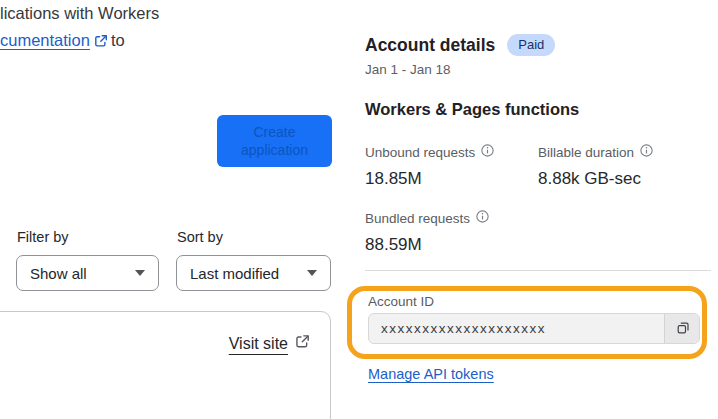  I want to click on account-id-input: xxxxxxxxxxxxxxxxxxxx, so click(516, 328).